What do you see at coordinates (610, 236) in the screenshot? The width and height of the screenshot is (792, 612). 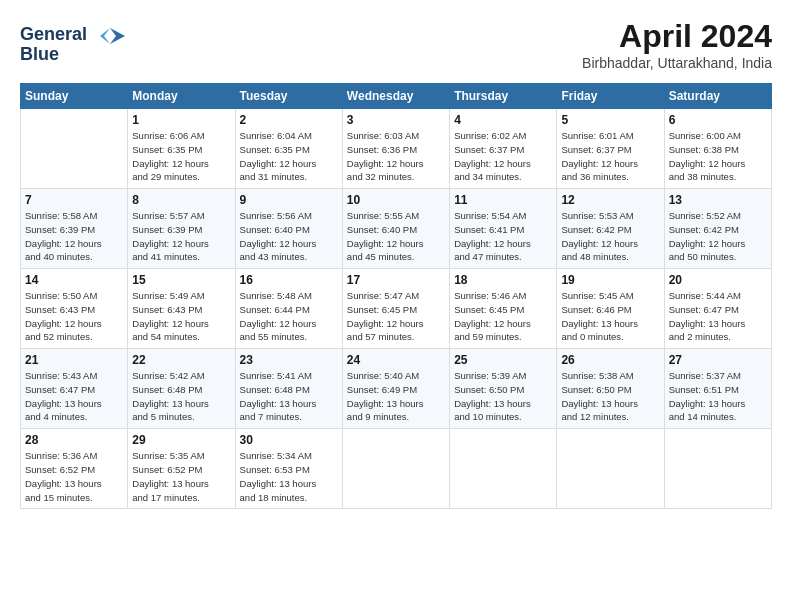 I see `day-info: Sunrise: 5:53 AM Sunset: 6:42 PM Dayligh…` at bounding box center [610, 236].